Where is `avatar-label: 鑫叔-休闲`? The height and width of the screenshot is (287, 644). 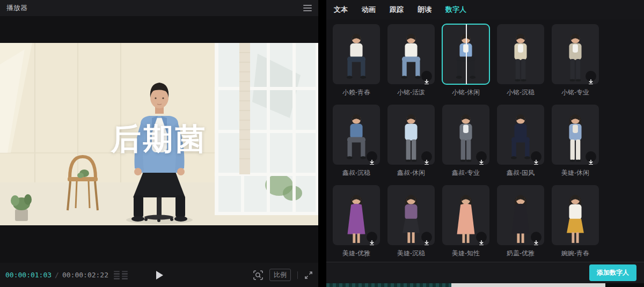 avatar-label: 鑫叔-休闲 is located at coordinates (411, 173).